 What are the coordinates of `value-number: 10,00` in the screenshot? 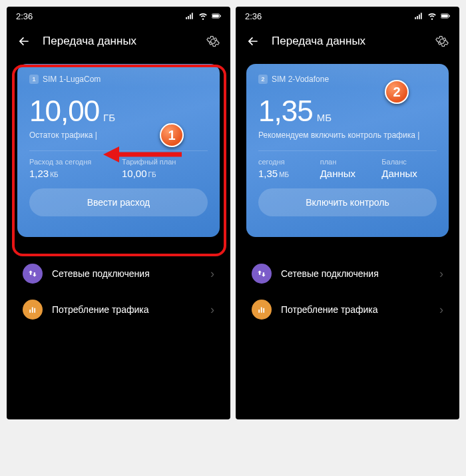 It's located at (64, 111).